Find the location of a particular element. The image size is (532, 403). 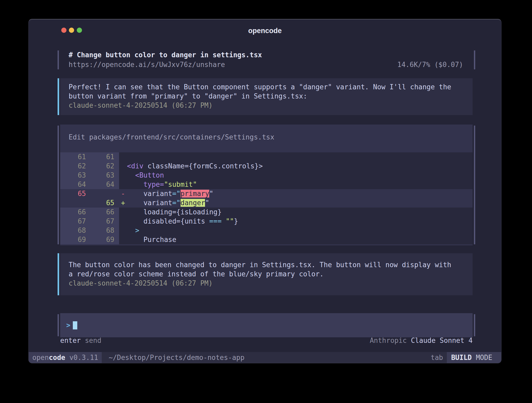

code-segment: danger is located at coordinates (193, 203).